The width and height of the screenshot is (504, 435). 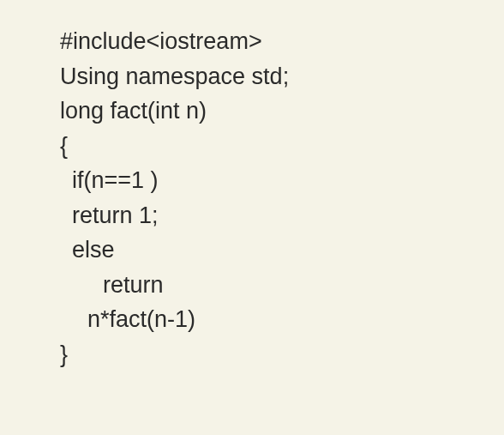 What do you see at coordinates (282, 319) in the screenshot?
I see `code-line: n*fact(n-1)` at bounding box center [282, 319].